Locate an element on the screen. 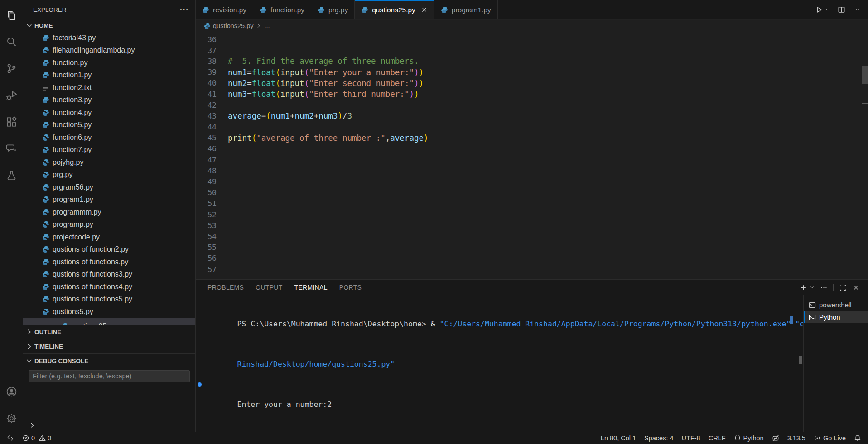 This screenshot has width=868, height=444. file-item: programp.py is located at coordinates (109, 225).